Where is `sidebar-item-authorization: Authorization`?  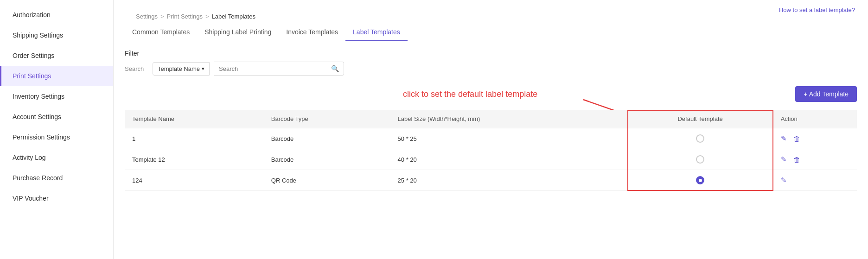 sidebar-item-authorization: Authorization is located at coordinates (57, 15).